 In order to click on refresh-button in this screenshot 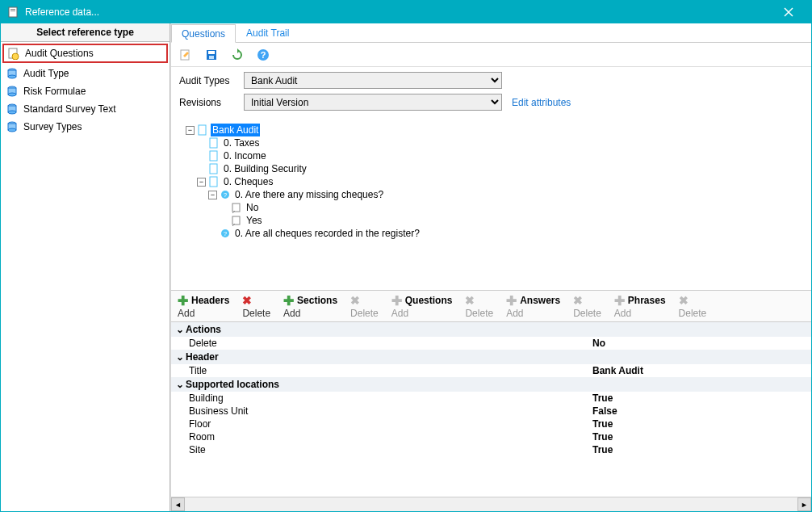, I will do `click(237, 55)`.